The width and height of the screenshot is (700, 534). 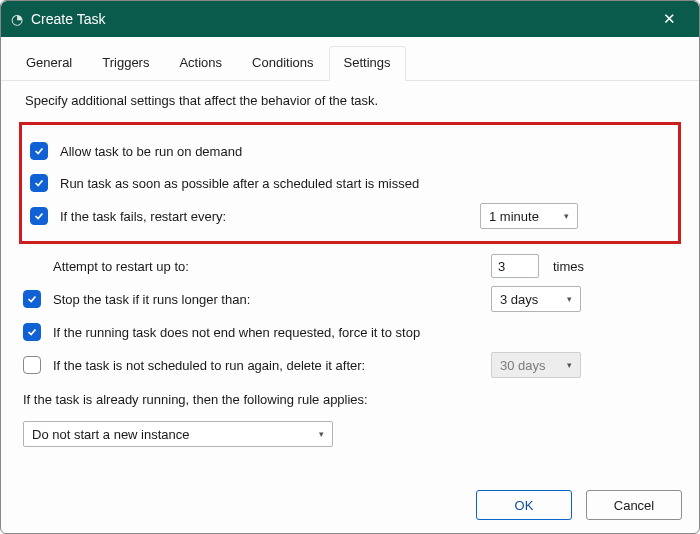 I want to click on label-force-stop: If the running task does not end when re…, so click(x=236, y=332).